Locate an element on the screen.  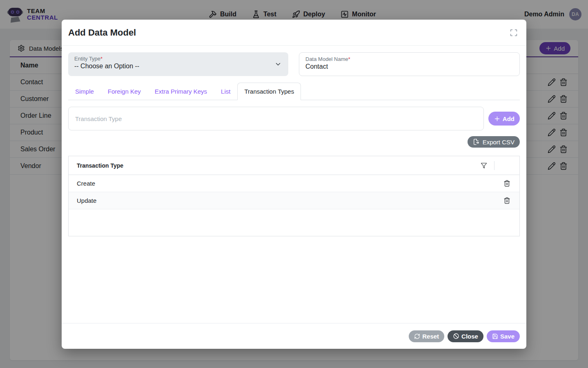
tab-simple: Simple is located at coordinates (85, 92).